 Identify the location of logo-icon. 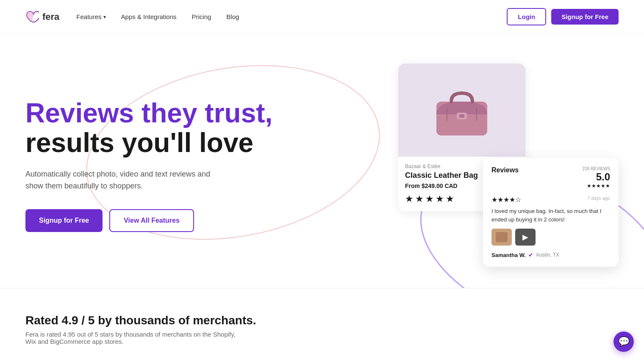
(32, 17).